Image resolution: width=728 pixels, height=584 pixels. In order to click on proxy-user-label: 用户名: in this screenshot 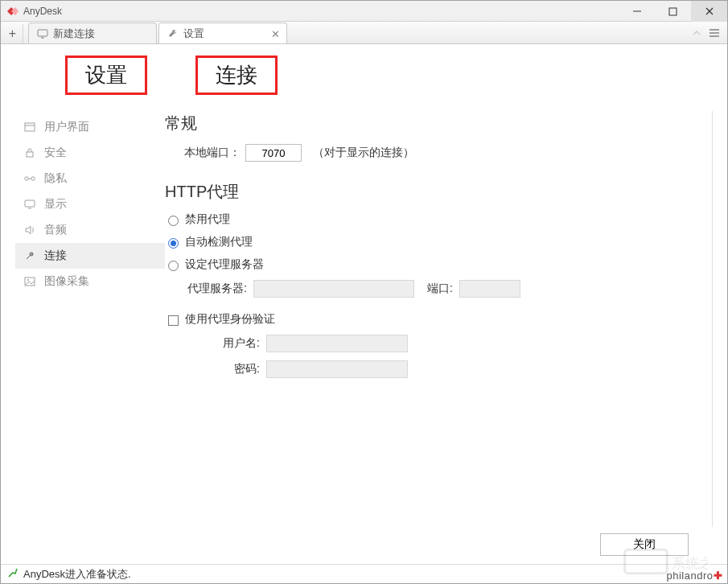, I will do `click(228, 343)`.